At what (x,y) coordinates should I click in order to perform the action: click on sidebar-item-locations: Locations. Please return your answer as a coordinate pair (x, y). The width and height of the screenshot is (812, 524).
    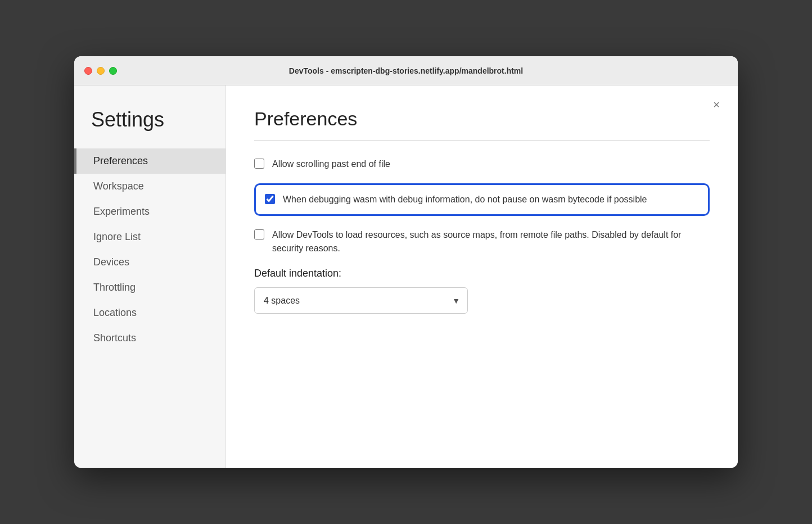
    Looking at the image, I should click on (150, 313).